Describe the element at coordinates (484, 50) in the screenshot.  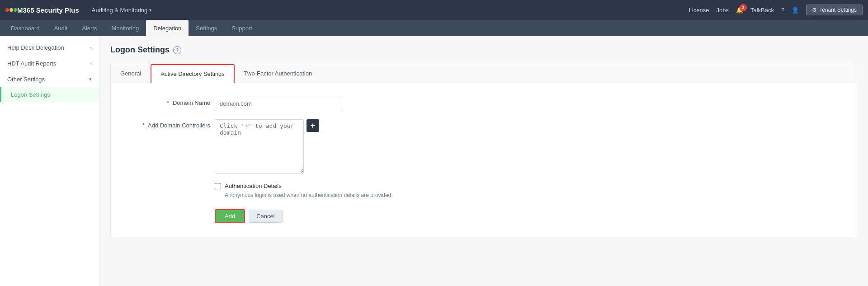
I see `page-header: Logon Settings ?` at that location.